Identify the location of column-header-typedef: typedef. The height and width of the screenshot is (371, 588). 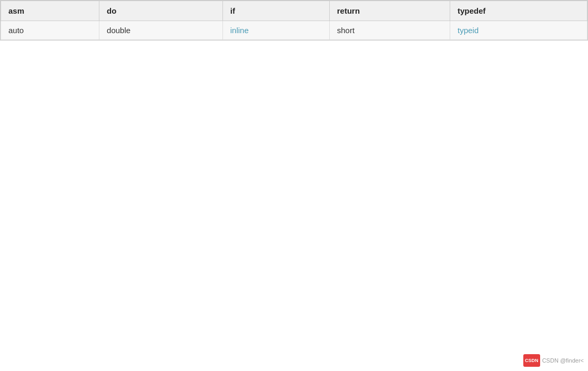
(519, 11).